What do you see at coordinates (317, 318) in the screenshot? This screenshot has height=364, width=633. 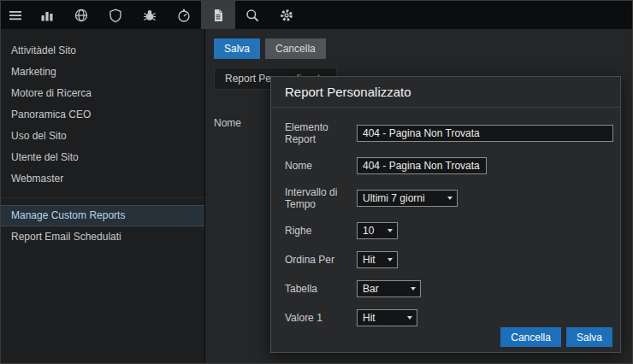 I see `field-label-valore-1: Valore 1` at bounding box center [317, 318].